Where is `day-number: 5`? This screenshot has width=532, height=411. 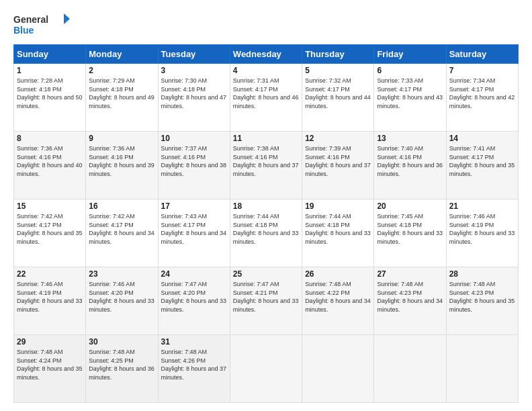
day-number: 5 is located at coordinates (338, 71).